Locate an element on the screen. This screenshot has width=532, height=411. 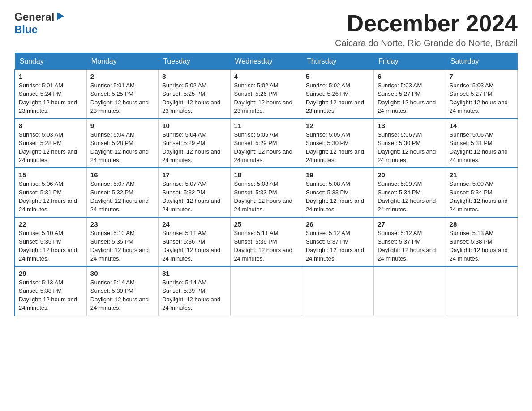
calendar-cell: 8 Sunrise: 5:03 AMSunset: 5:28 PMDayligh… is located at coordinates (51, 143).